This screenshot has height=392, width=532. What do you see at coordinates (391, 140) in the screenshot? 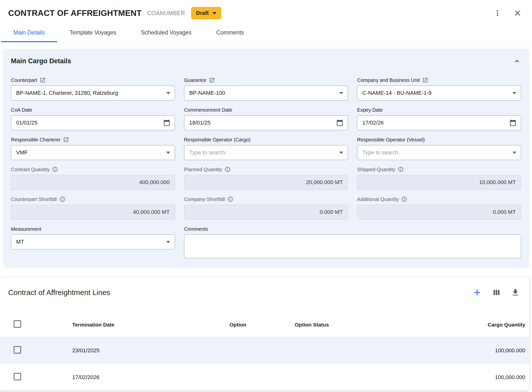
I see `responsible-operator-vessel-label: Responsible Operator (Vessel)` at bounding box center [391, 140].